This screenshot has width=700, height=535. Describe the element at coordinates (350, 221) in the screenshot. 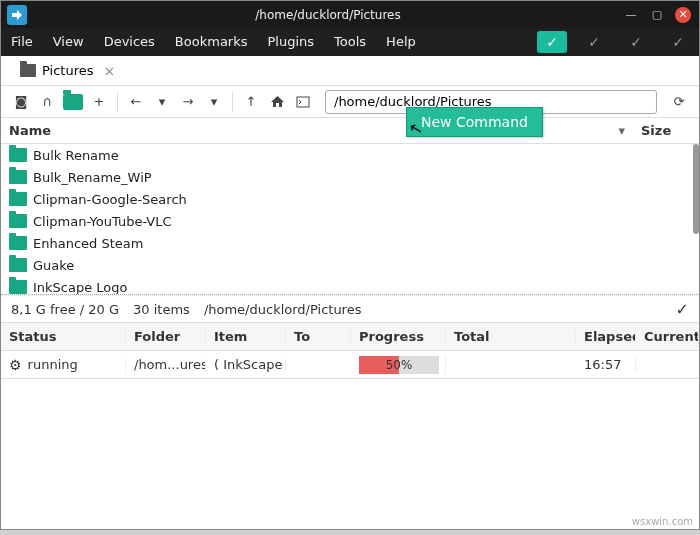

I see `list-item: Clipman-YouTube-VLC` at that location.